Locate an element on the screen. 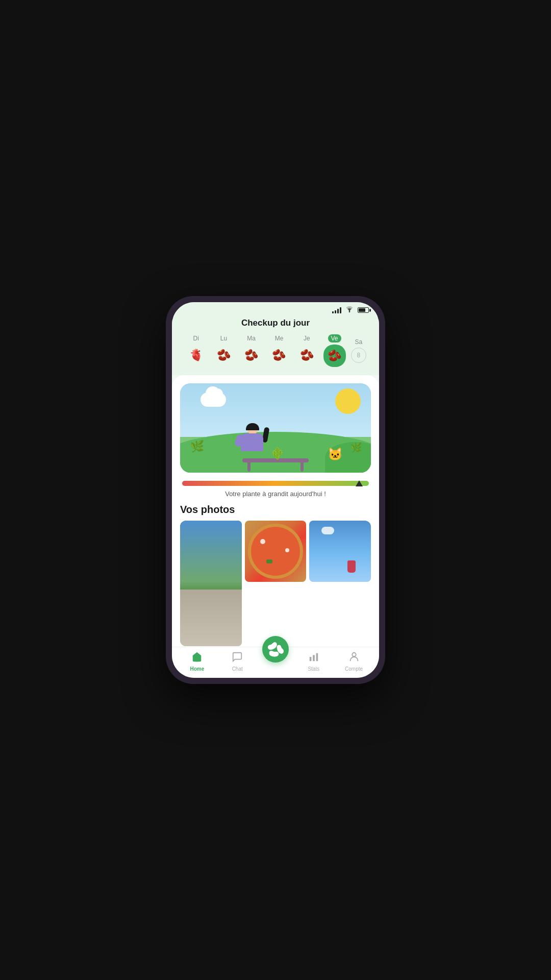 The height and width of the screenshot is (980, 551). nav-item-compte: Compte is located at coordinates (354, 662).